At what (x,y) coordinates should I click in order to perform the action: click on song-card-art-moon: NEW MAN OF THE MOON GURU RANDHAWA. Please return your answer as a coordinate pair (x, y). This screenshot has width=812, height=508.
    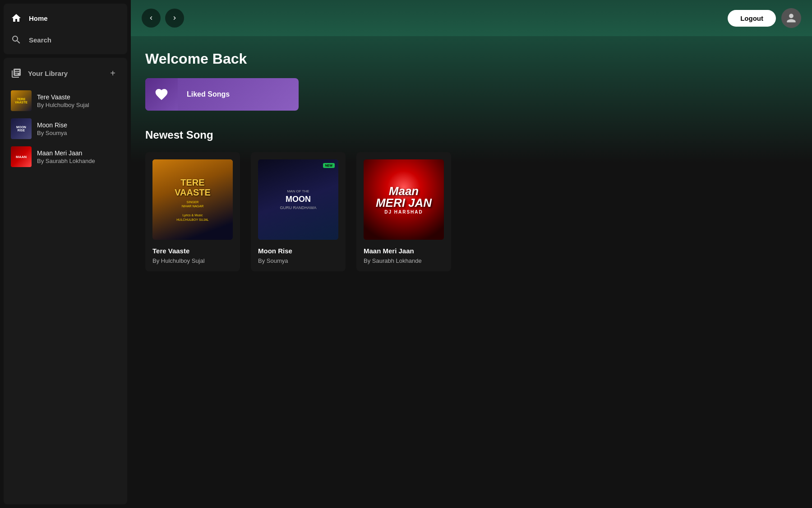
    Looking at the image, I should click on (298, 200).